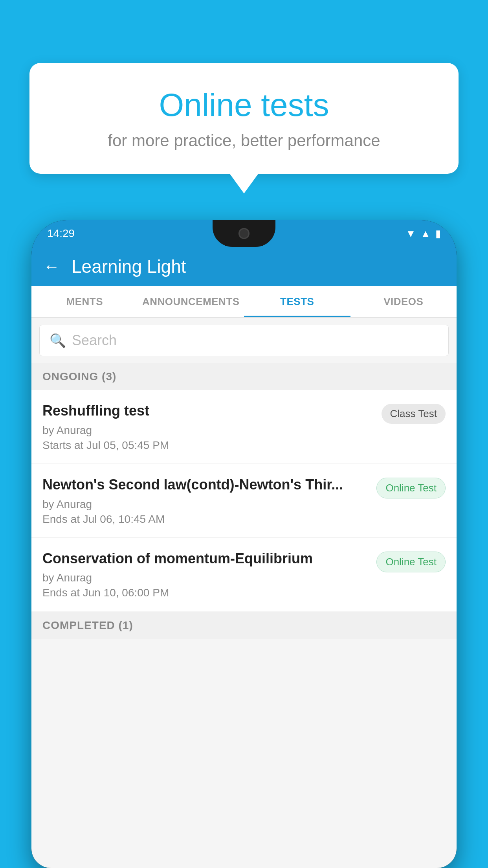 The width and height of the screenshot is (488, 868). I want to click on test-info: Conservation of momentum-Equilibrium by …, so click(209, 575).